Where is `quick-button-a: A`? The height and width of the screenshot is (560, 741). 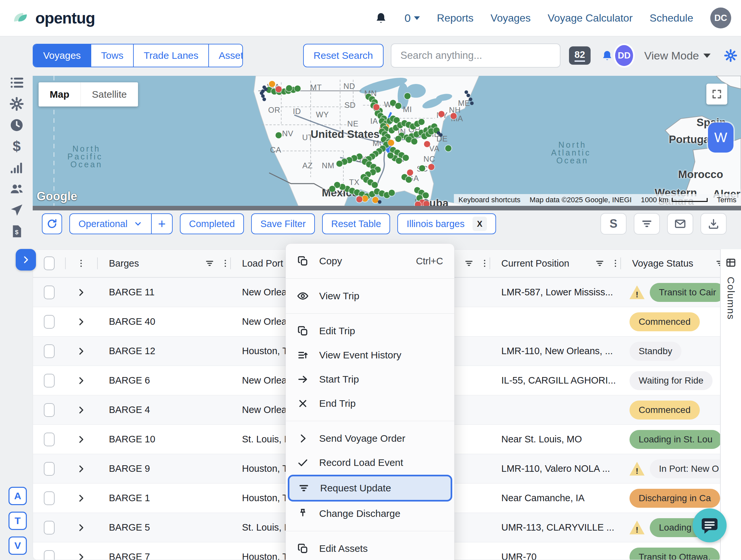 quick-button-a: A is located at coordinates (17, 496).